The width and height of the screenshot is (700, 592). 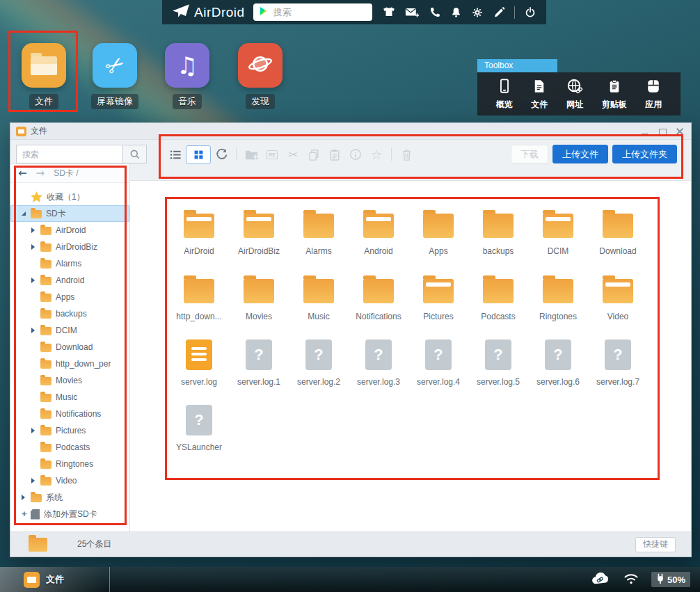 I want to click on file-item: Alarms, so click(x=319, y=230).